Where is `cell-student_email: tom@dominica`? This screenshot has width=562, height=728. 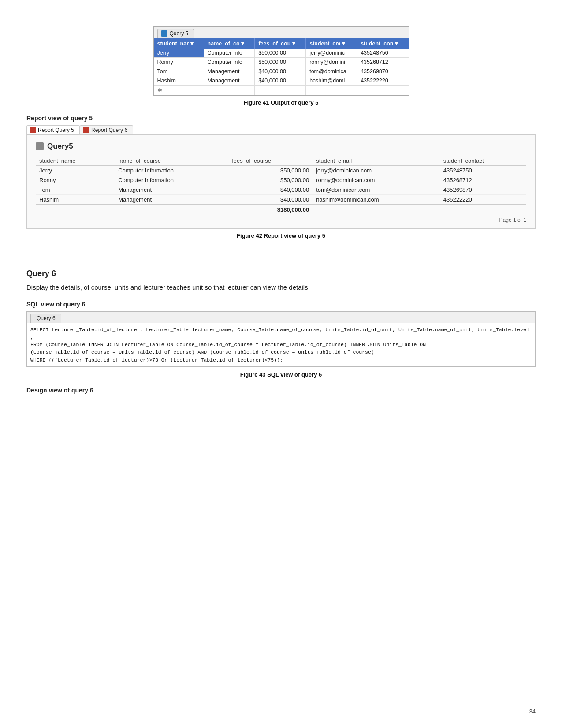
cell-student_email: tom@dominica is located at coordinates (331, 71).